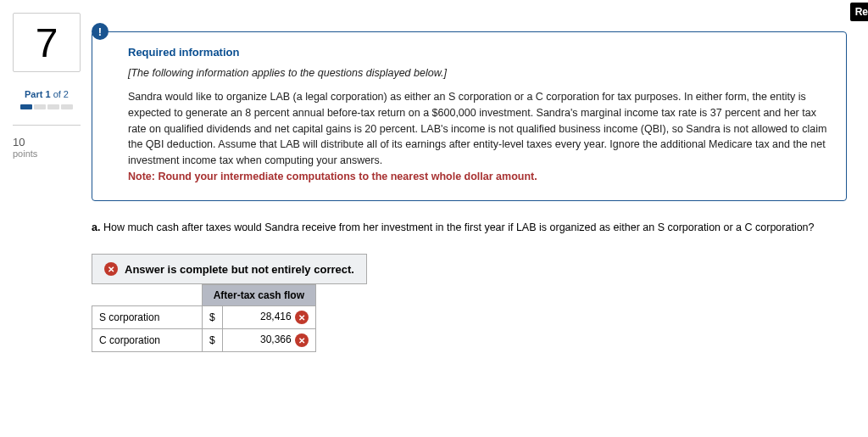 The height and width of the screenshot is (437, 868). I want to click on points-label: points, so click(47, 154).